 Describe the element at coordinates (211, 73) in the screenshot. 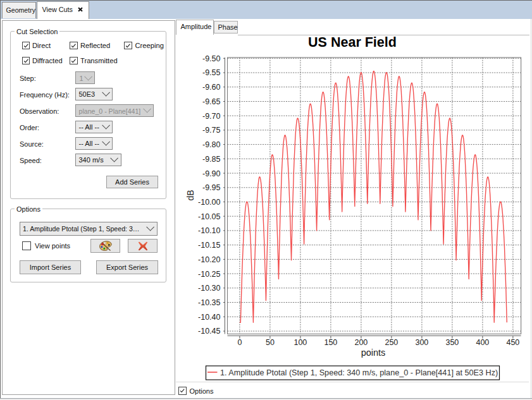

I see `svg-text: -9.55` at that location.